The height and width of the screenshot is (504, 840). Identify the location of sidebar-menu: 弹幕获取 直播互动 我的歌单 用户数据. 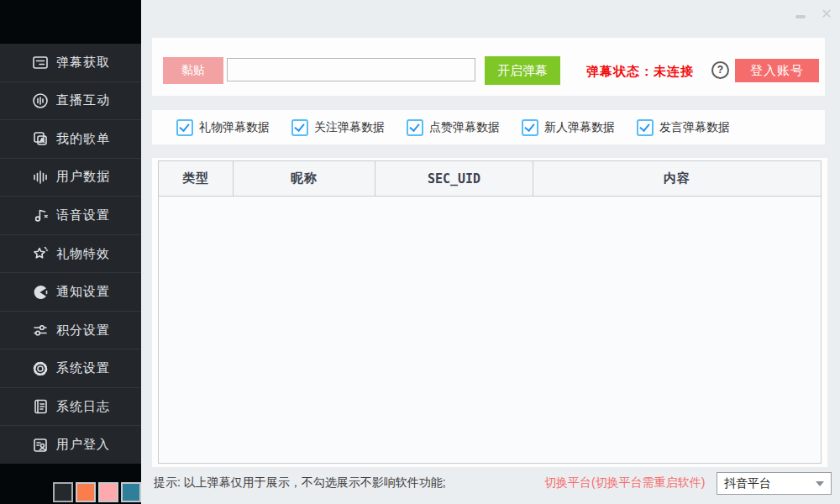
(71, 254).